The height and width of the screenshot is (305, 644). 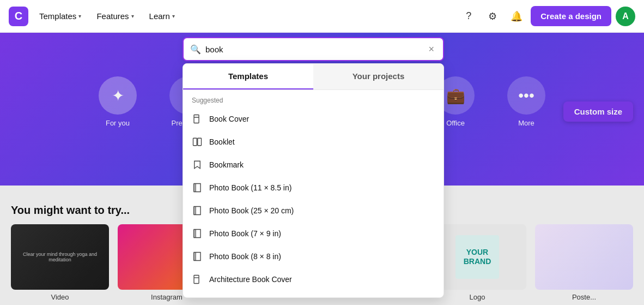 What do you see at coordinates (517, 16) in the screenshot?
I see `bell-icon: 🔔` at bounding box center [517, 16].